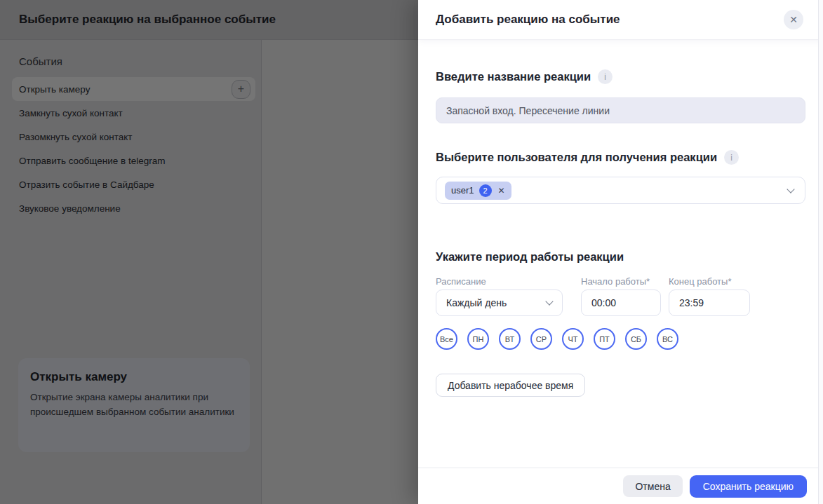 This screenshot has width=823, height=504. What do you see at coordinates (709, 303) in the screenshot?
I see `end-time-input` at bounding box center [709, 303].